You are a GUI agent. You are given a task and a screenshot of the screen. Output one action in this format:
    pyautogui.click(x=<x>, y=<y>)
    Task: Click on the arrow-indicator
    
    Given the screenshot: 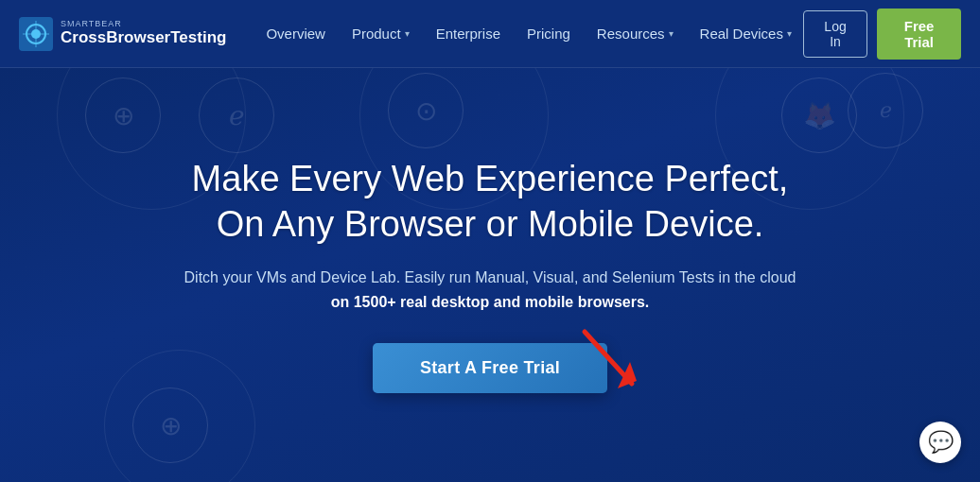 What is the action you would take?
    pyautogui.click(x=613, y=362)
    